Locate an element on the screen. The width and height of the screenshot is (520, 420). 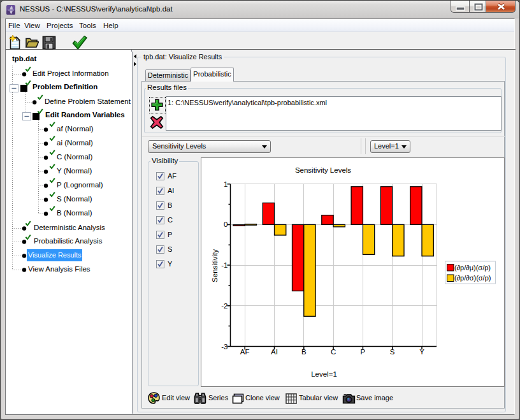
svg-text: (∂p/∂μ)(σ/p) is located at coordinates (473, 268).